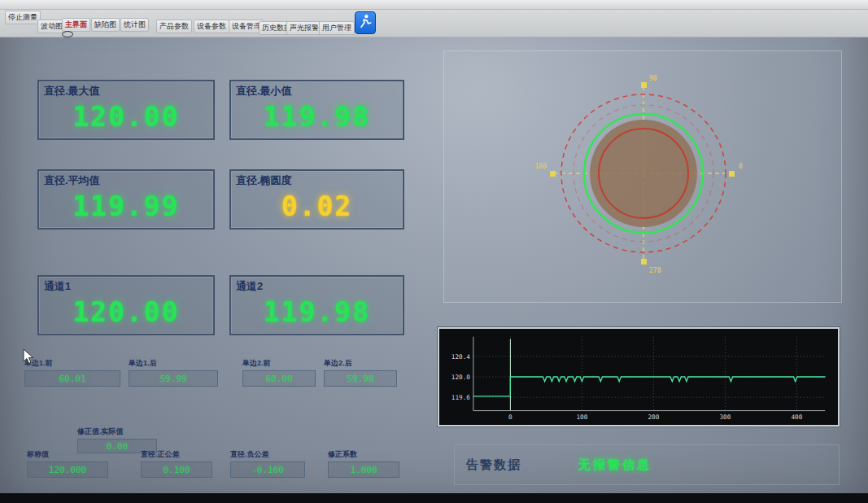  I want to click on toolbar-button-defect-chart: 缺陷图, so click(106, 24).